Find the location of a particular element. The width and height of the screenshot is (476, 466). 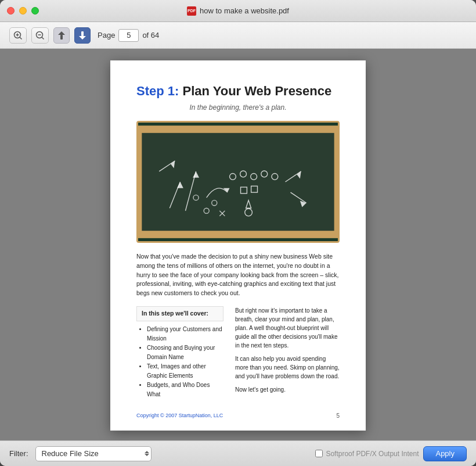

arrow-up-icon is located at coordinates (62, 35).